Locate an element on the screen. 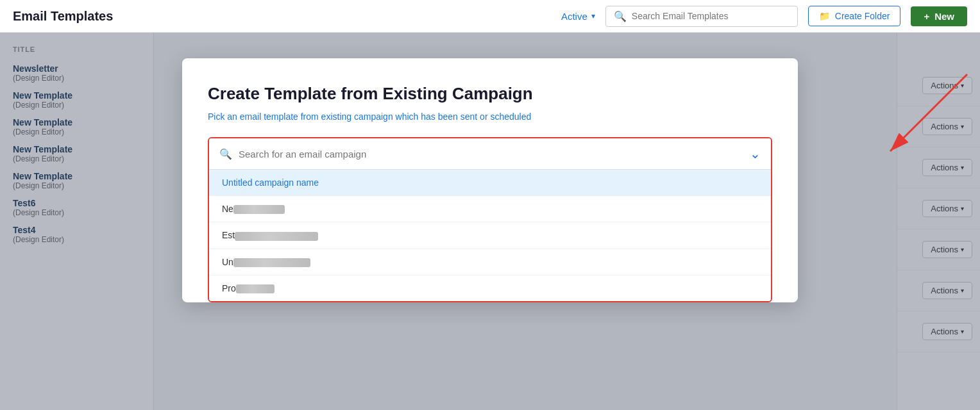 This screenshot has height=410, width=980. create-folder-button: 📁 Create Folder is located at coordinates (854, 16).